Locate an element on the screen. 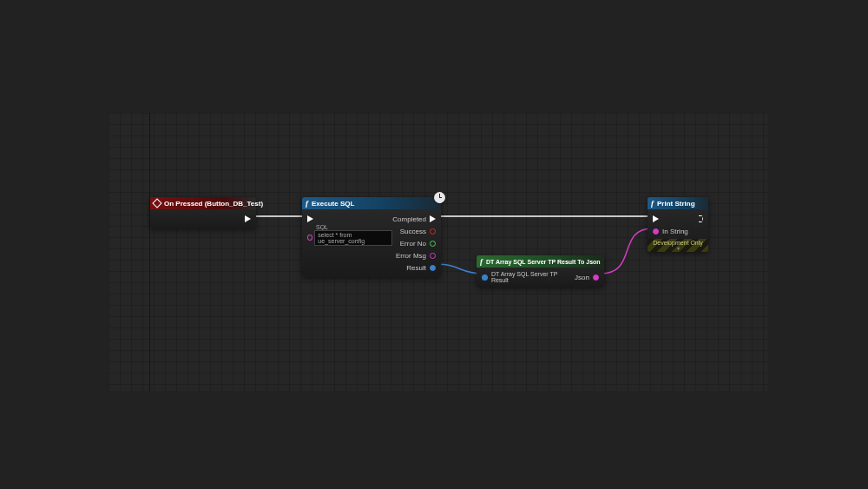 The image size is (868, 489). node-title: Execute SQL is located at coordinates (333, 203).